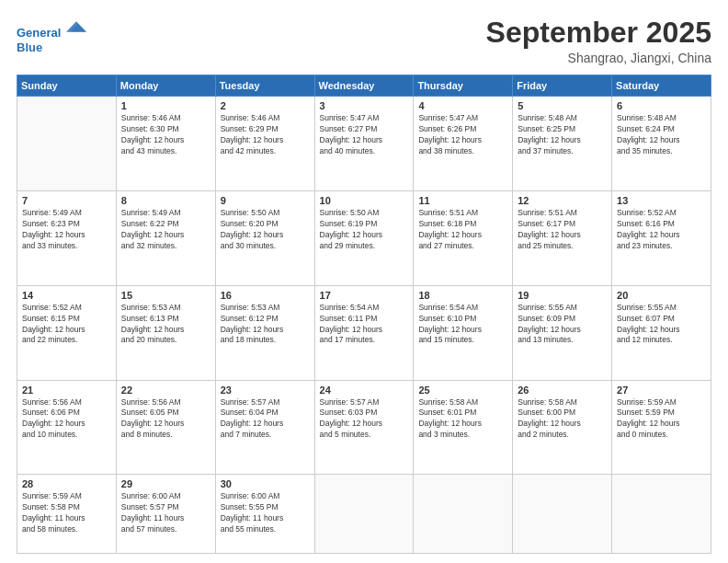 This screenshot has width=728, height=563. Describe the element at coordinates (463, 144) in the screenshot. I see `calendar-cell: 4Sunrise: 5:47 AMSunset: 6:26 PMDaylight…` at that location.